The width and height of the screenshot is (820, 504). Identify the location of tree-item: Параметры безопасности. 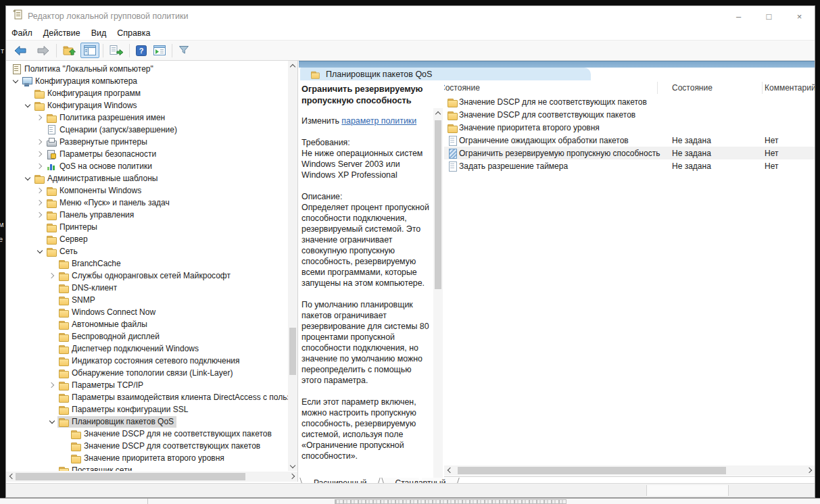
(147, 154).